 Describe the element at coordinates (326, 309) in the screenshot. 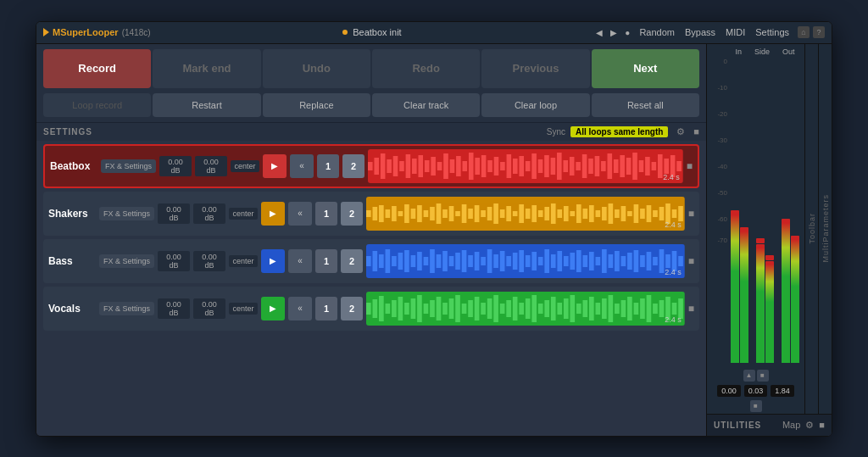

I see `num1-vocals: 1` at that location.